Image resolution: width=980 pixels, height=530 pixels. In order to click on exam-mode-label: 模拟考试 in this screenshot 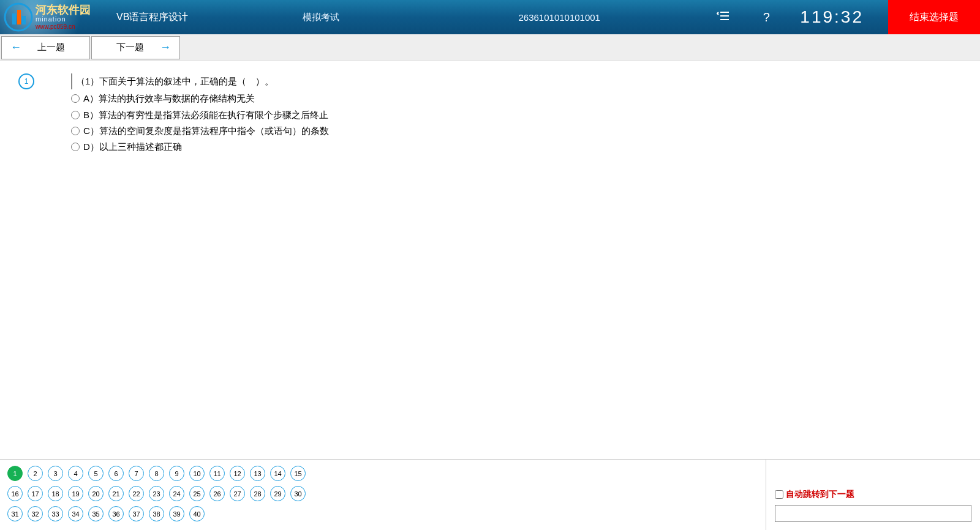, I will do `click(321, 17)`.